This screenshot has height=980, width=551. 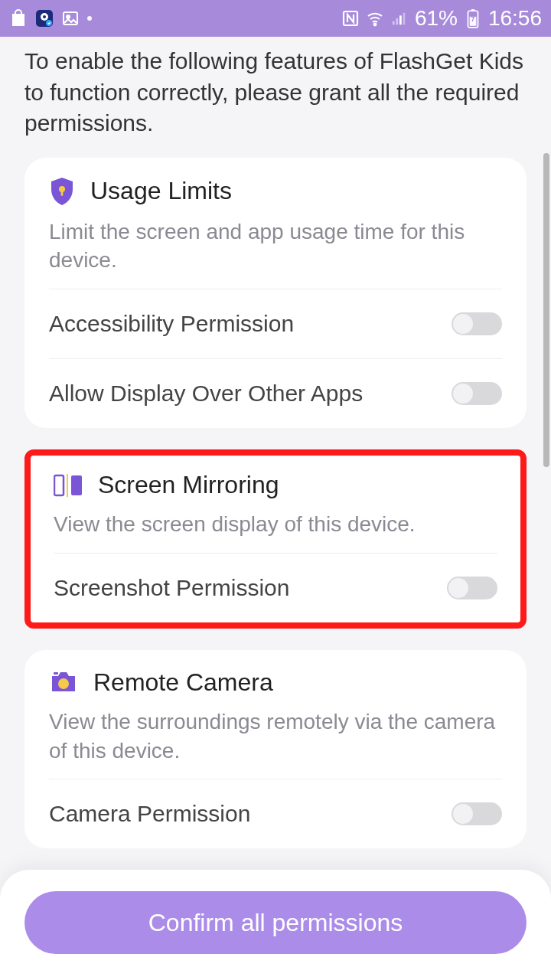 What do you see at coordinates (473, 19) in the screenshot?
I see `svg-text: 7` at bounding box center [473, 19].